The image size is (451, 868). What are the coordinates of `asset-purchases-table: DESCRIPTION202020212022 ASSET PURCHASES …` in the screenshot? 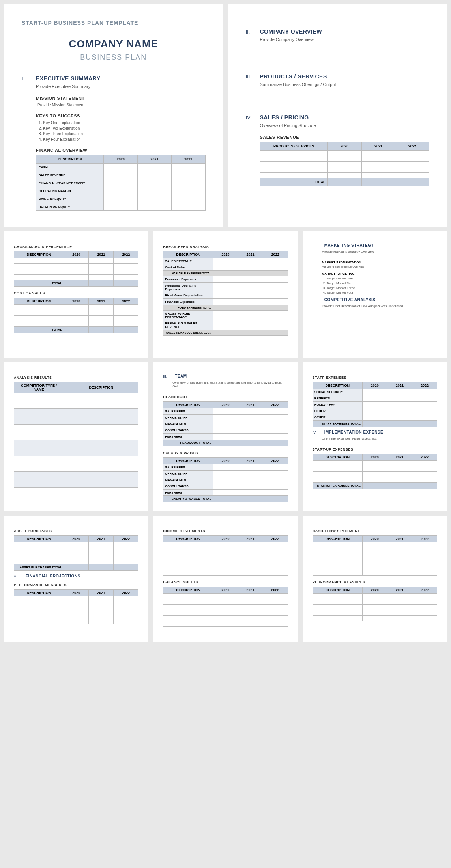 It's located at (76, 553).